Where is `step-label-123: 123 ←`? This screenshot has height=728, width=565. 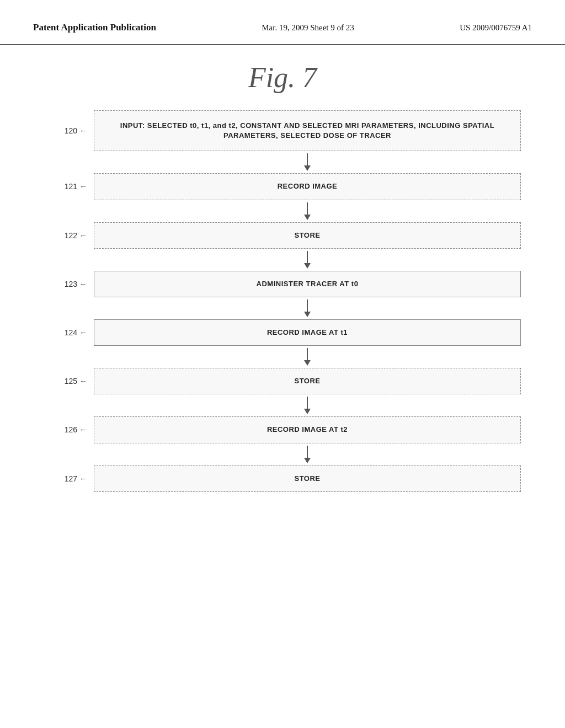 step-label-123: 123 ← is located at coordinates (69, 284).